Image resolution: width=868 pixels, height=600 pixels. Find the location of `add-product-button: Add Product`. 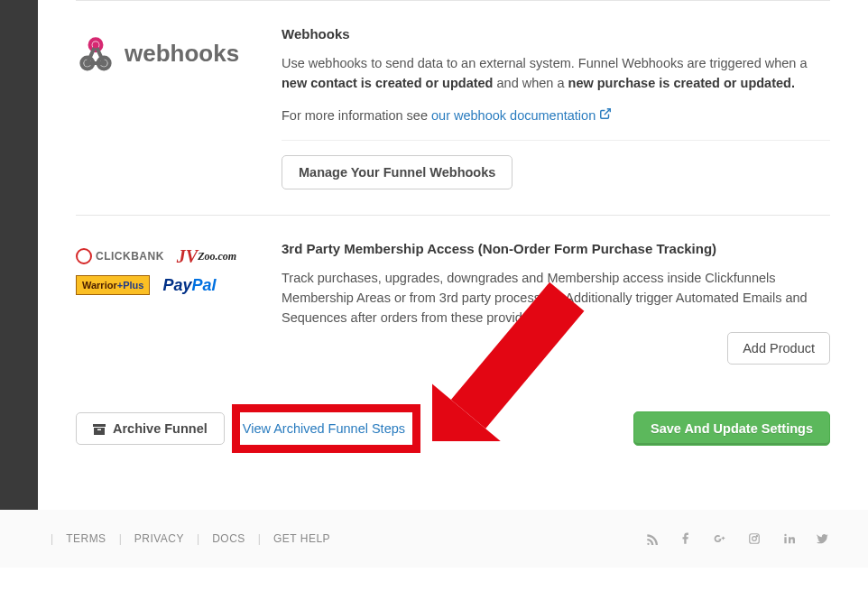

add-product-button: Add Product is located at coordinates (779, 348).